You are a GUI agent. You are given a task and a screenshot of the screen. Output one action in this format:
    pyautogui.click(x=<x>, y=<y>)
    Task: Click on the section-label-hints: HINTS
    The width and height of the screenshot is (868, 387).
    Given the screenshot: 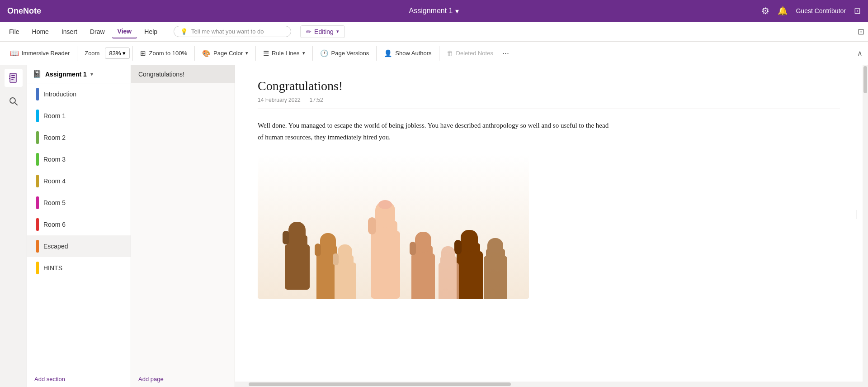 What is the action you would take?
    pyautogui.click(x=53, y=268)
    